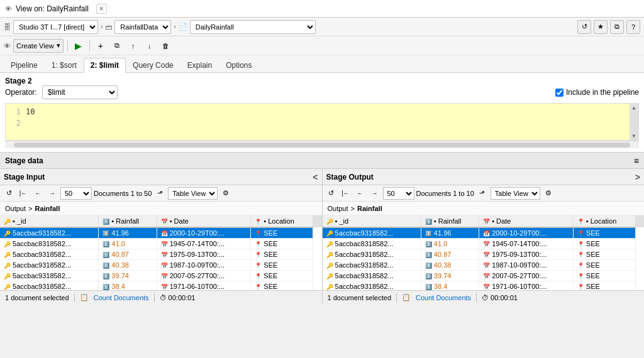  I want to click on output-table-row: 🔑 5accbac9318582... 1️⃣ 38.4 📅 1971-06-1…, so click(484, 286).